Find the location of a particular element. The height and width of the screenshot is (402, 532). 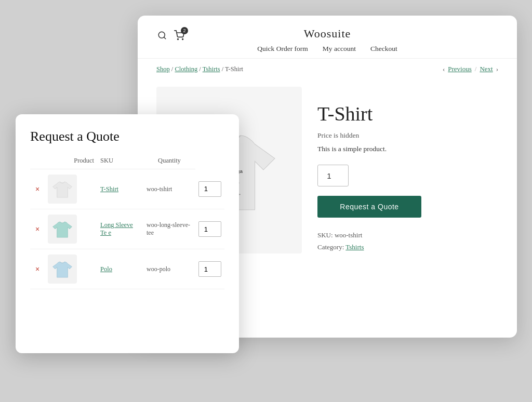

product-sku: SKU: woo-tshirt is located at coordinates (408, 235).